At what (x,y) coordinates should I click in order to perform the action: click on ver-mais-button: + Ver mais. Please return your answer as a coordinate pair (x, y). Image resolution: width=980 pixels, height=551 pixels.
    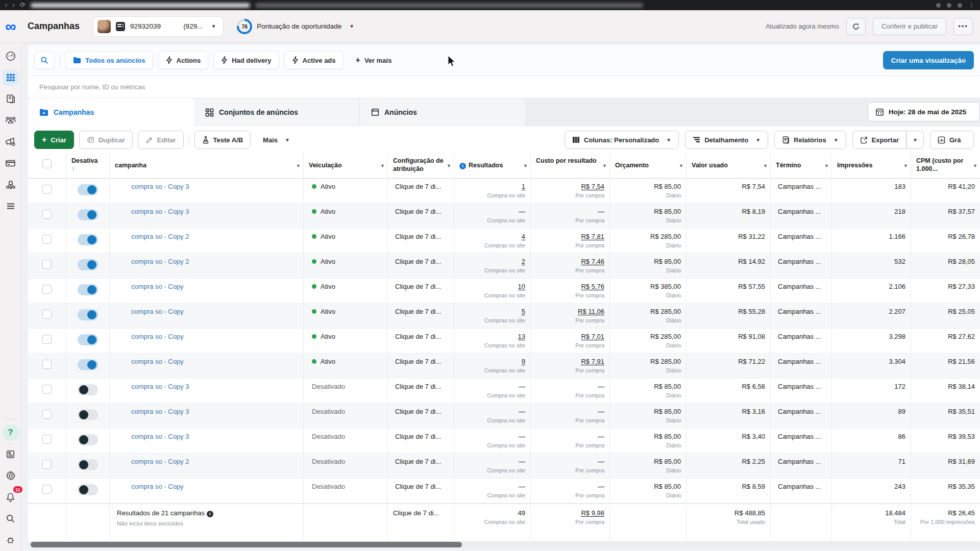
    Looking at the image, I should click on (374, 60).